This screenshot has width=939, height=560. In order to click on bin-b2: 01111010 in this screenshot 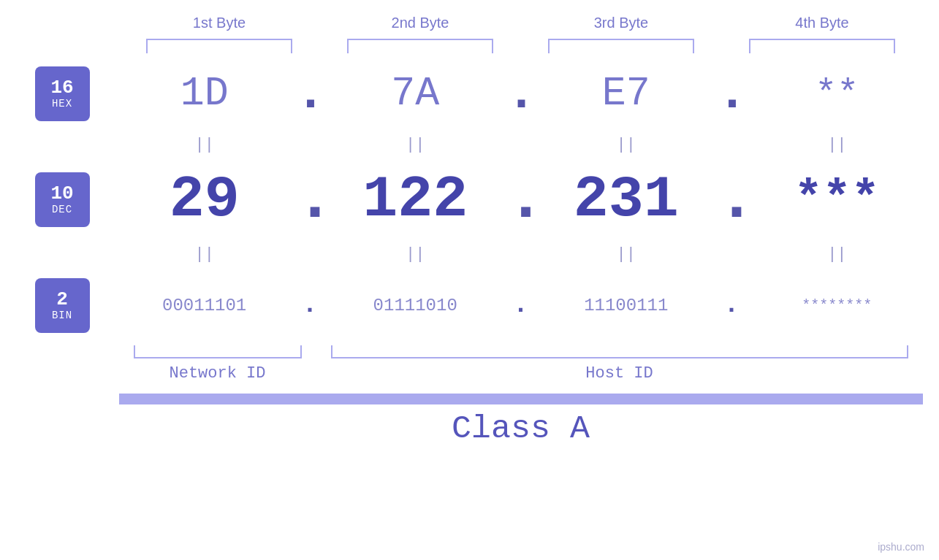, I will do `click(415, 305)`.